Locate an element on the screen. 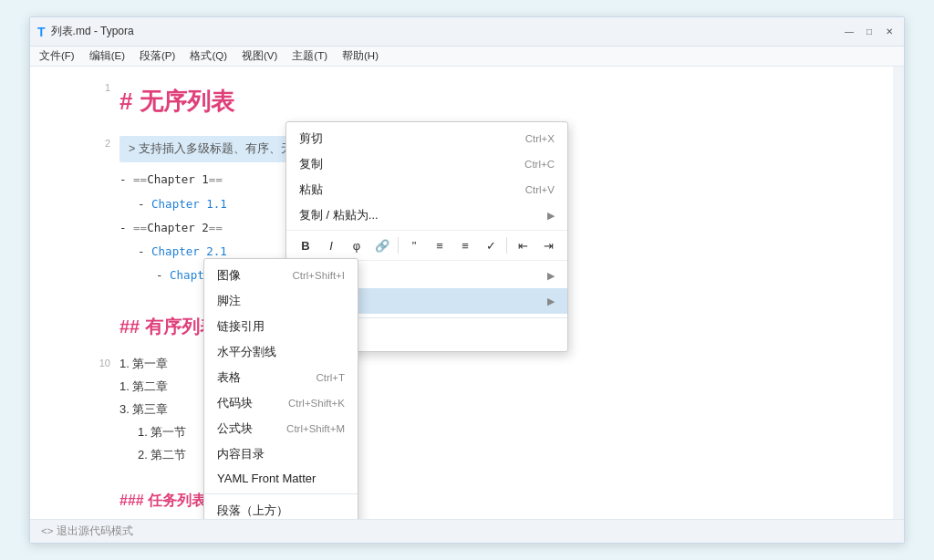 The width and height of the screenshot is (934, 560). ctx-insert-arrow: ▶ is located at coordinates (551, 301).